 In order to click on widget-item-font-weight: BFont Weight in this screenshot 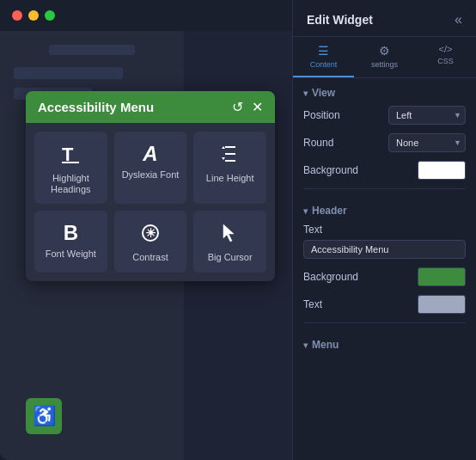, I will do `click(70, 241)`.